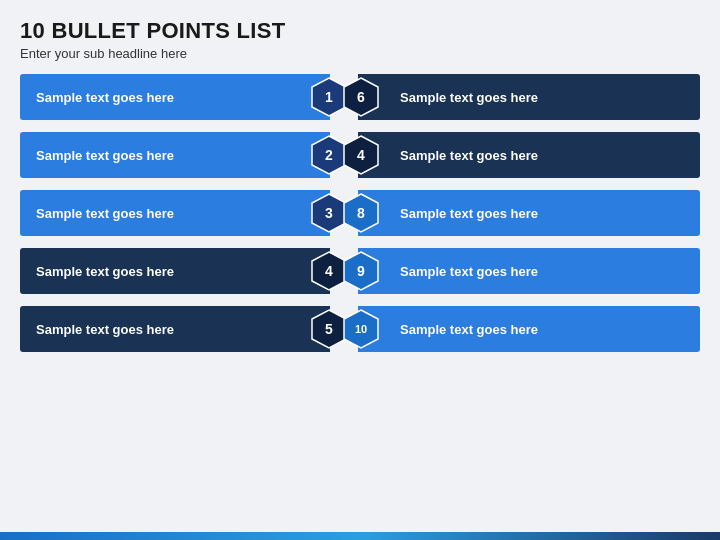 This screenshot has width=720, height=540. What do you see at coordinates (361, 271) in the screenshot?
I see `right-badge-4: 9` at bounding box center [361, 271].